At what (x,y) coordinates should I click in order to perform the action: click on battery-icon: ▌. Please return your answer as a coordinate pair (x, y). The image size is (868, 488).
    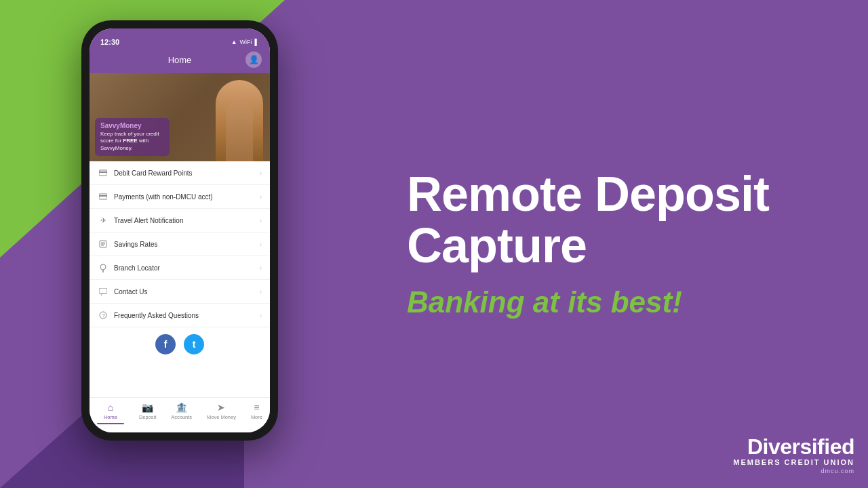
    Looking at the image, I should click on (257, 42).